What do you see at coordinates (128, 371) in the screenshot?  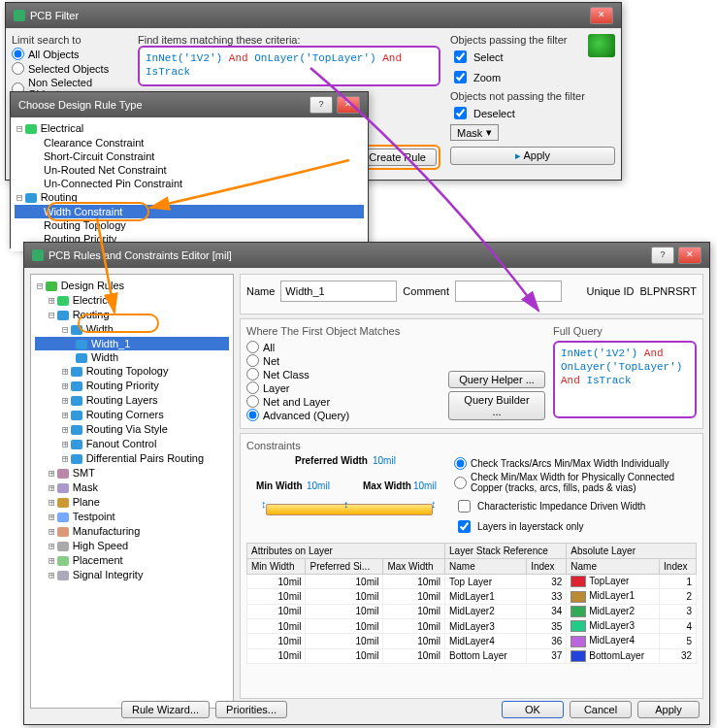 I see `tree-rt: Routing Topology` at bounding box center [128, 371].